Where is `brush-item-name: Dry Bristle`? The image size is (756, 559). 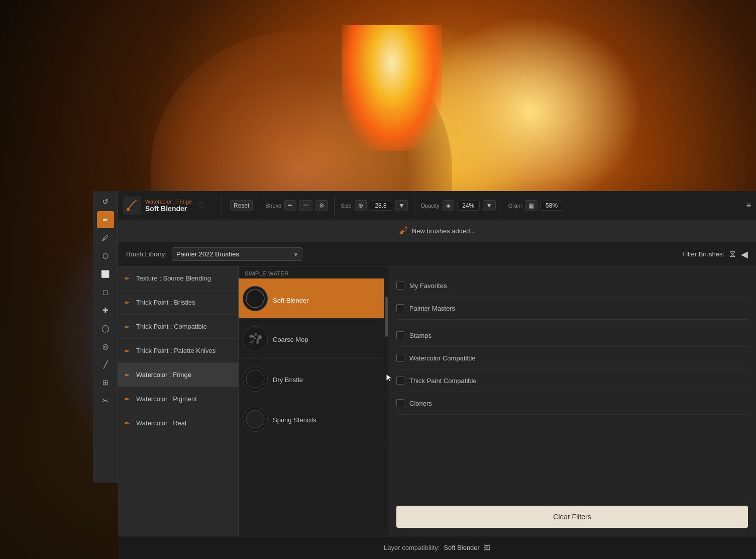 brush-item-name: Dry Bristle is located at coordinates (327, 380).